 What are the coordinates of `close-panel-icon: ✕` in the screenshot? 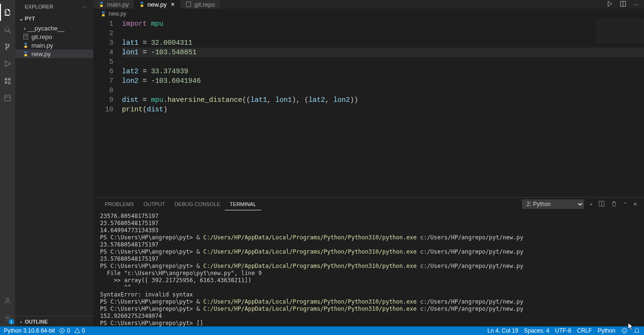 It's located at (635, 205).